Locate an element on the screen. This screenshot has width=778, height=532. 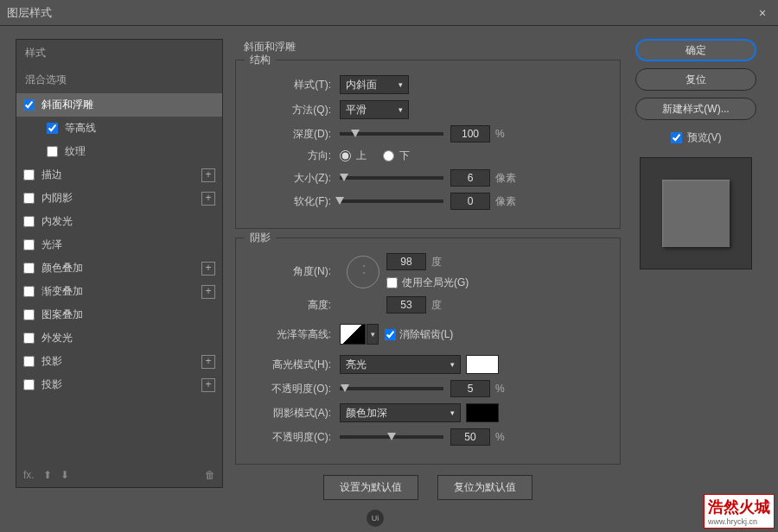
global-light-checkbox is located at coordinates (392, 283).